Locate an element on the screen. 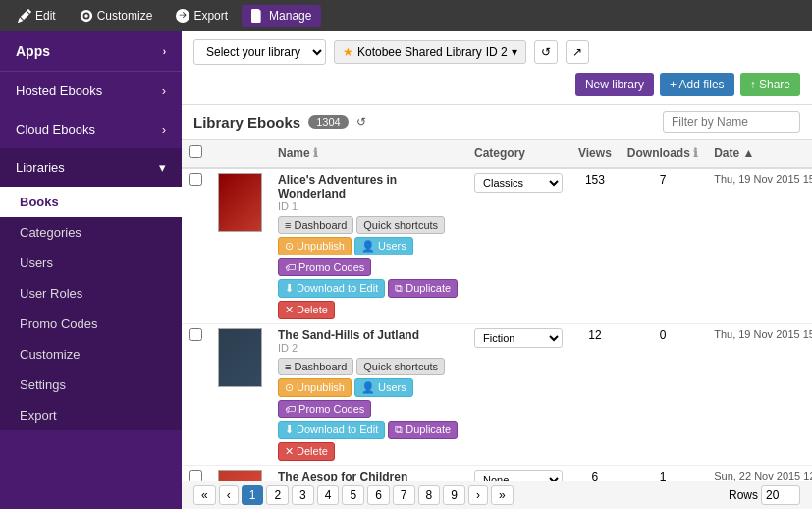 The height and width of the screenshot is (509, 812). info-icon: ℹ is located at coordinates (316, 153).